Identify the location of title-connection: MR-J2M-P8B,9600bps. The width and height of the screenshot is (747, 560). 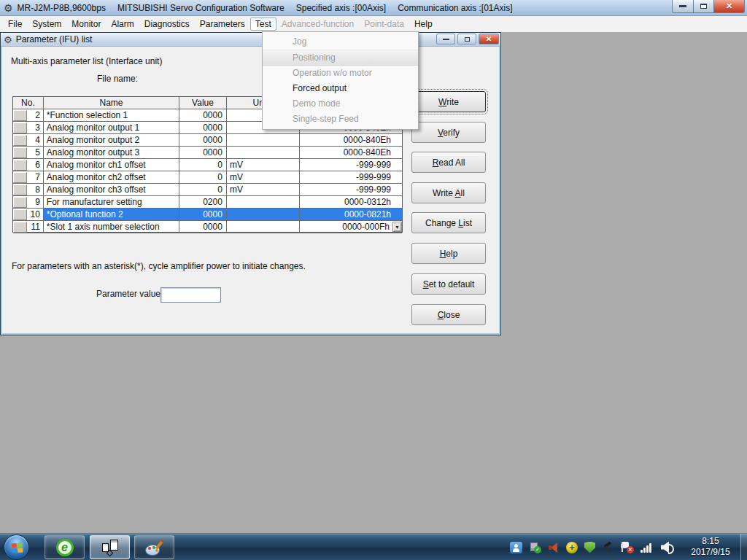
(61, 8).